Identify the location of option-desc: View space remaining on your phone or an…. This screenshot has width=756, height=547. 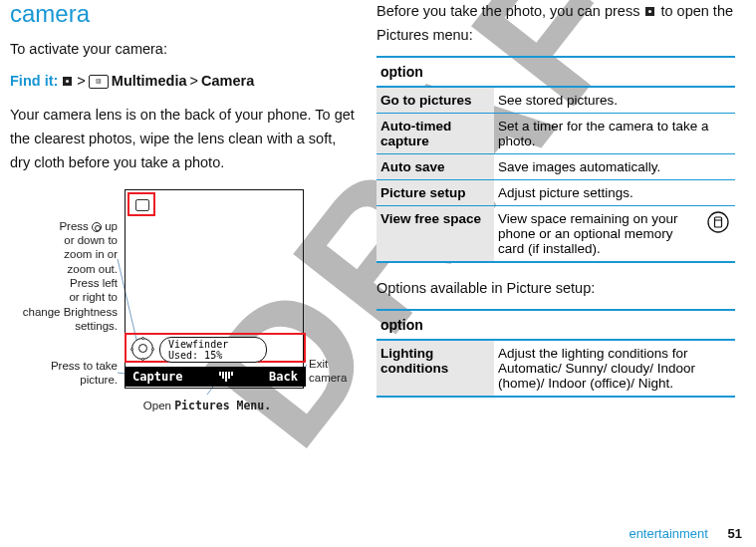
(615, 233).